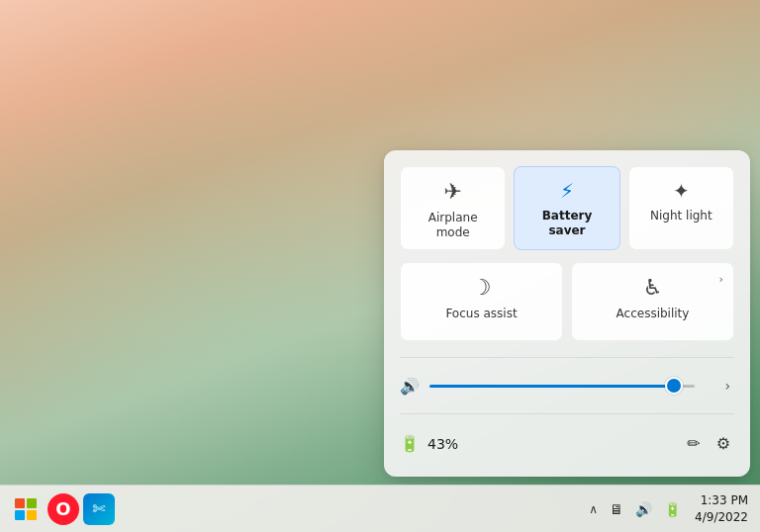 This screenshot has height=532, width=760. Describe the element at coordinates (566, 208) in the screenshot. I see `tile-battery-saver: ⚡ Battery saver` at that location.